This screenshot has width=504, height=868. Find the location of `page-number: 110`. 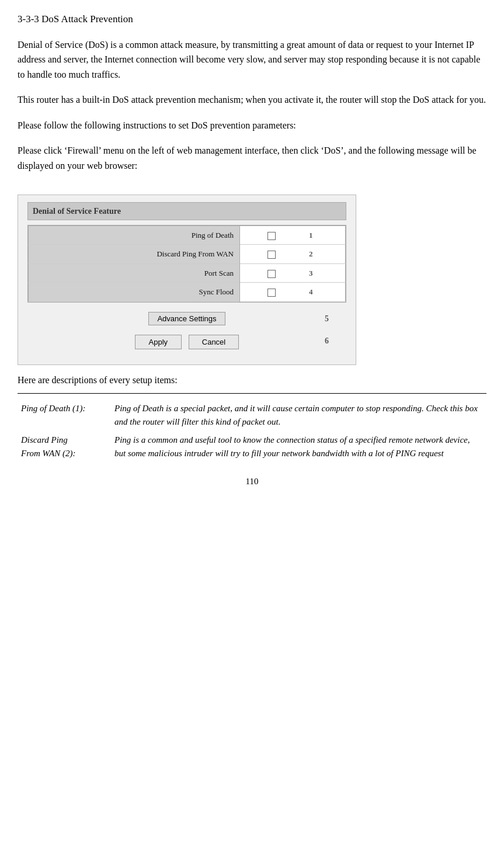

page-number: 110 is located at coordinates (252, 481).